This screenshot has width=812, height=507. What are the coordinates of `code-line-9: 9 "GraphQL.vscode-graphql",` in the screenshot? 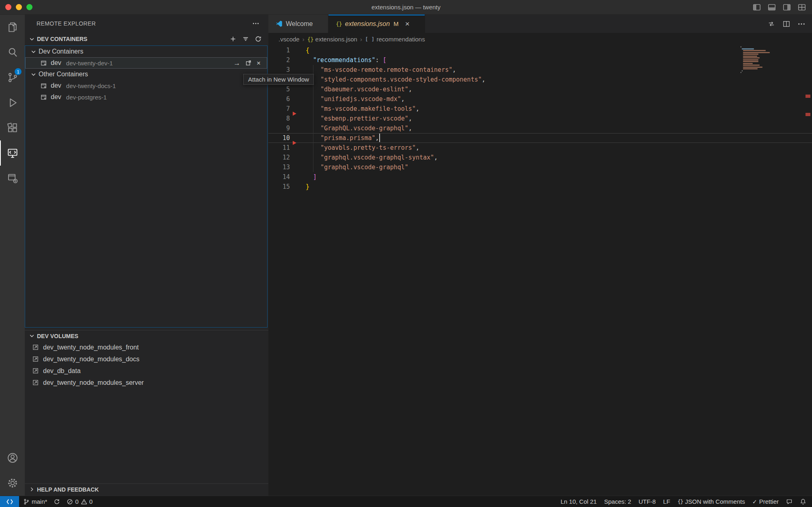 It's located at (540, 128).